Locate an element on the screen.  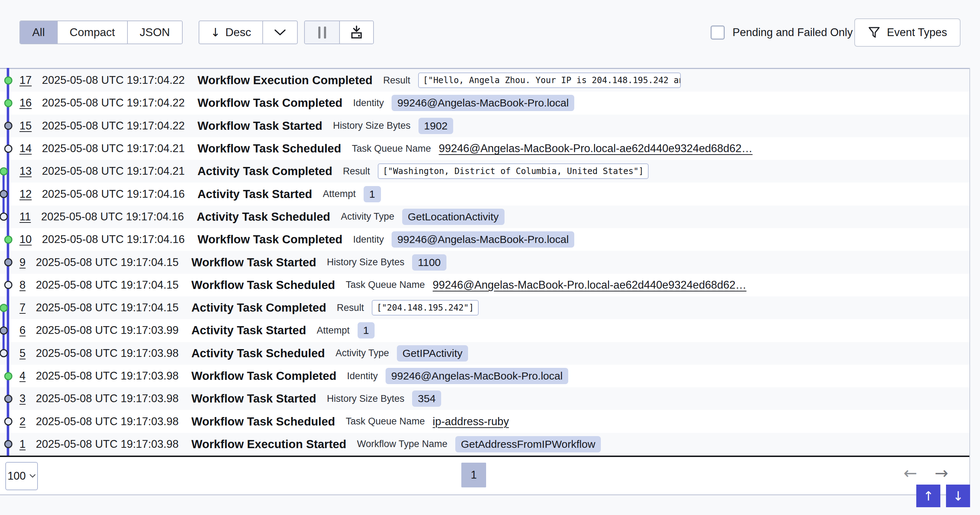
event-detail-value: 354 is located at coordinates (427, 398).